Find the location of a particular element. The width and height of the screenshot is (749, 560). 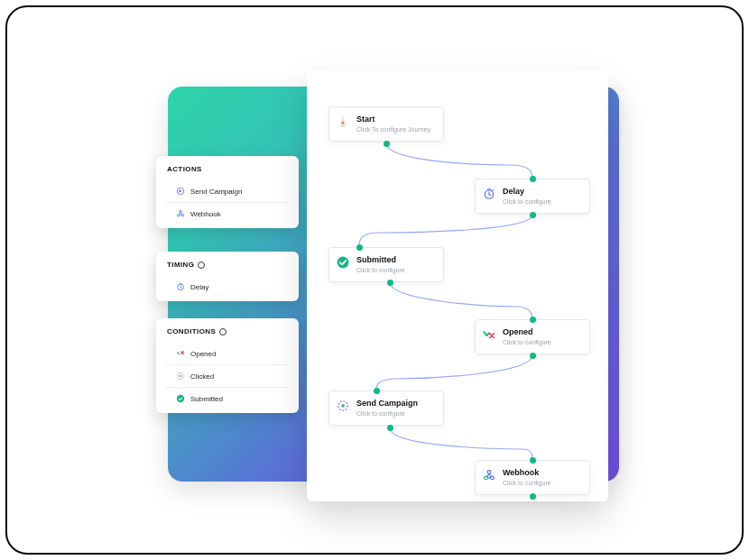

node-subtitle: Click To configure Journey is located at coordinates (396, 130).